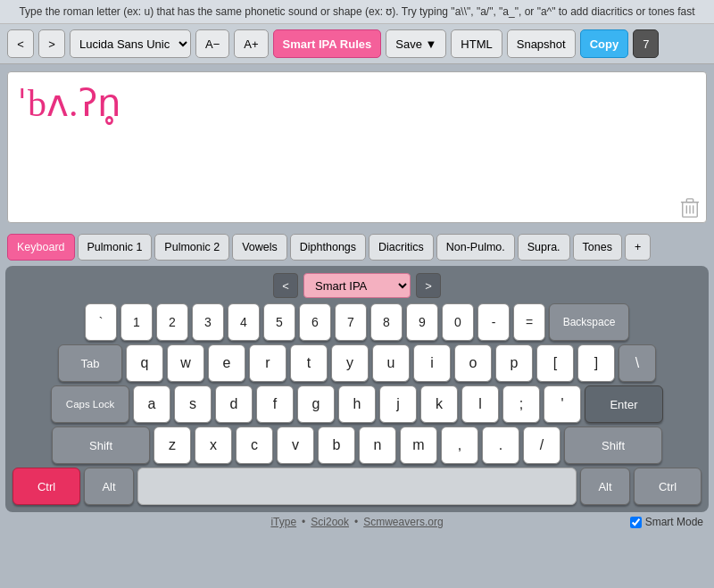 The width and height of the screenshot is (714, 588). Describe the element at coordinates (279, 322) in the screenshot. I see `key-5: 5` at that location.